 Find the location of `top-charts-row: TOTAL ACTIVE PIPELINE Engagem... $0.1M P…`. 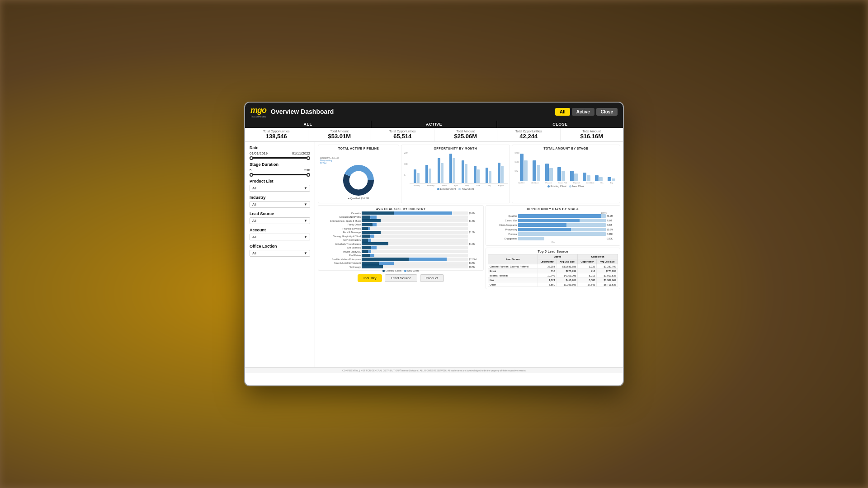

top-charts-row: TOTAL ACTIVE PIPELINE Engagem... $0.1M P… is located at coordinates (469, 174).